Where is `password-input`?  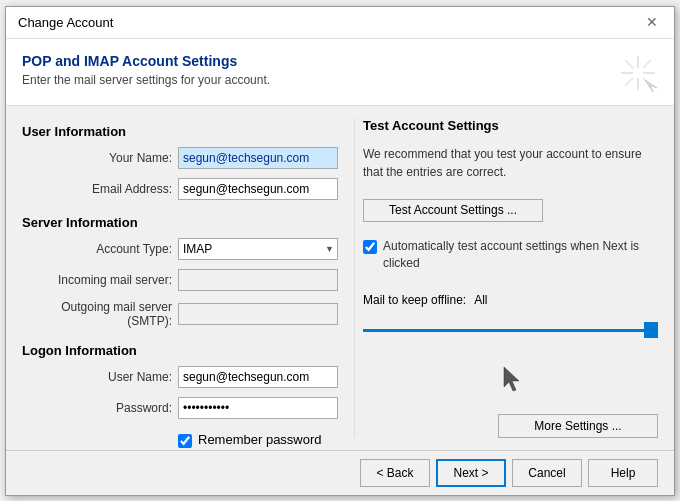
password-input is located at coordinates (258, 408).